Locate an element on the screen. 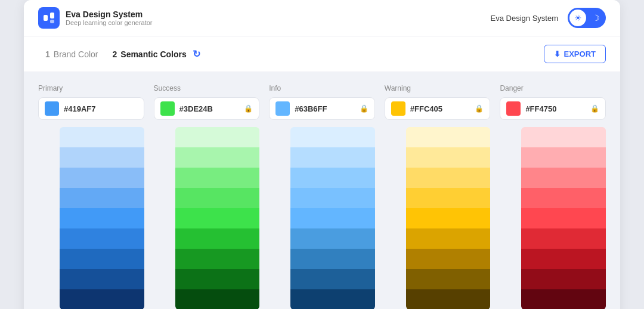 The height and width of the screenshot is (309, 644). success-lock-icon: 🔒 is located at coordinates (248, 109).